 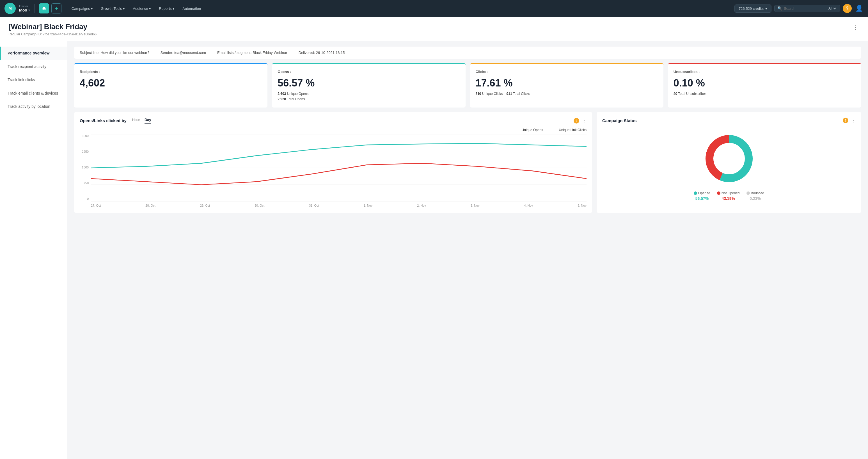 What do you see at coordinates (567, 83) in the screenshot?
I see `stat-clicks-value: 17.61 %` at bounding box center [567, 83].